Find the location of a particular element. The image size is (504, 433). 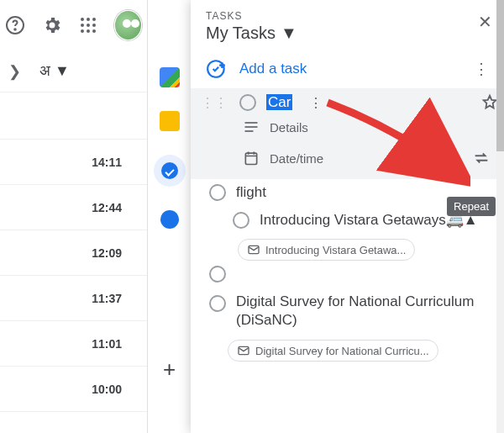

datetime-label: Date/time is located at coordinates (297, 158).